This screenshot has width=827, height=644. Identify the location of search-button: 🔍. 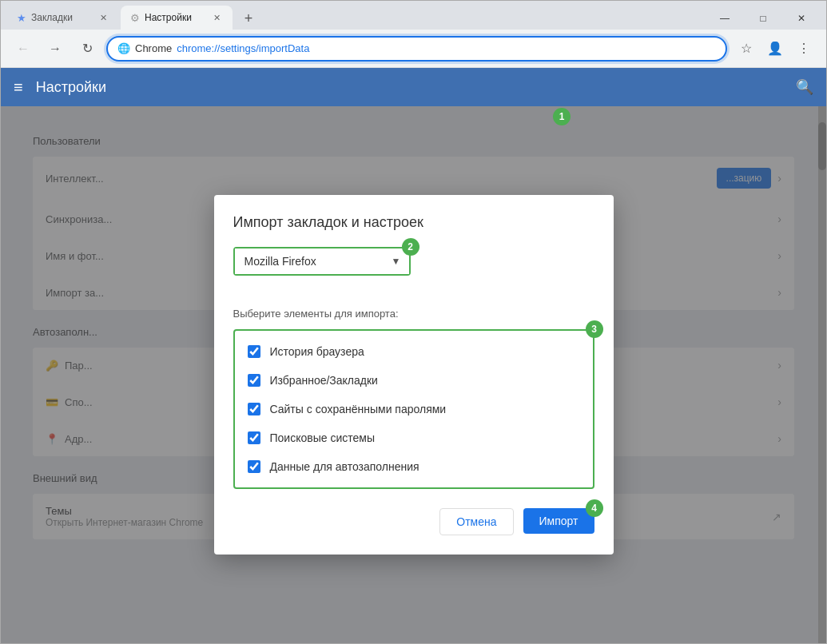
(805, 87).